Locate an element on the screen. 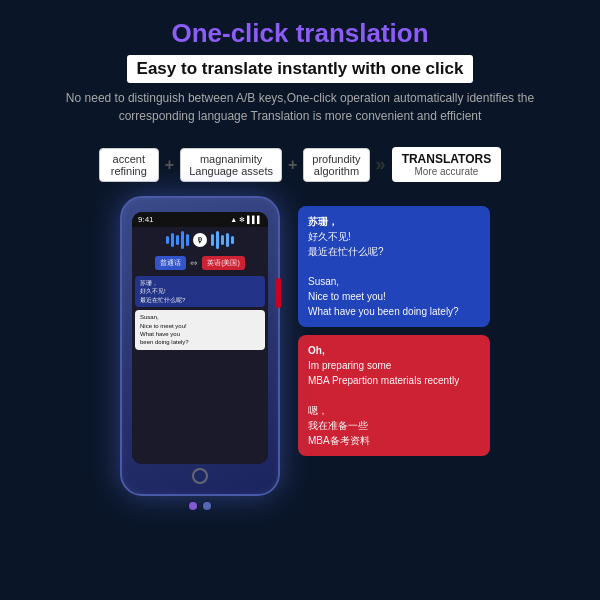 The height and width of the screenshot is (600, 600). wifi-icon: ▲ is located at coordinates (234, 220).